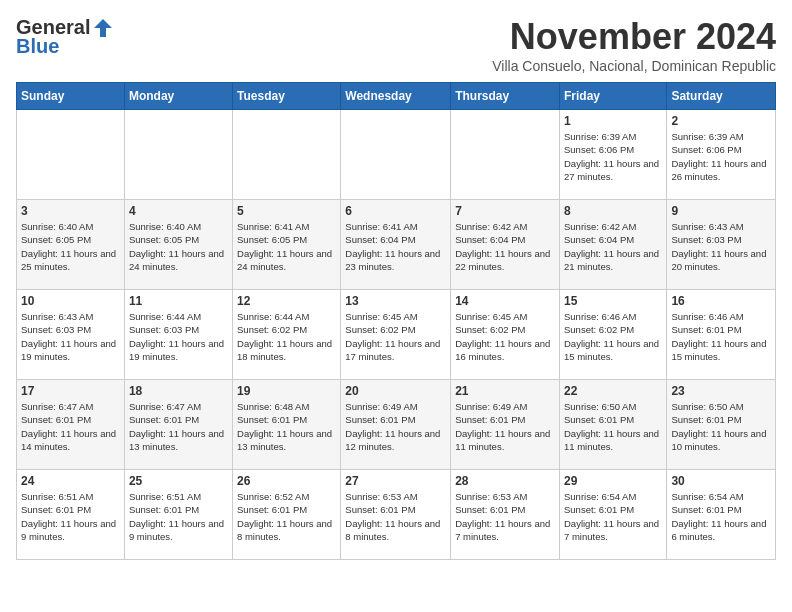 This screenshot has width=792, height=612. Describe the element at coordinates (286, 246) in the screenshot. I see `day-info: Sunrise: 6:41 AM Sunset: 6:05 PM Dayligh…` at that location.